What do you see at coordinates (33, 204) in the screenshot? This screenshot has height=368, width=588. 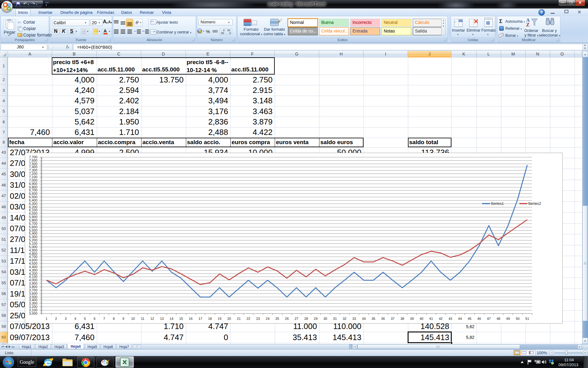 I see `svg-text: 6,300` at bounding box center [33, 204].